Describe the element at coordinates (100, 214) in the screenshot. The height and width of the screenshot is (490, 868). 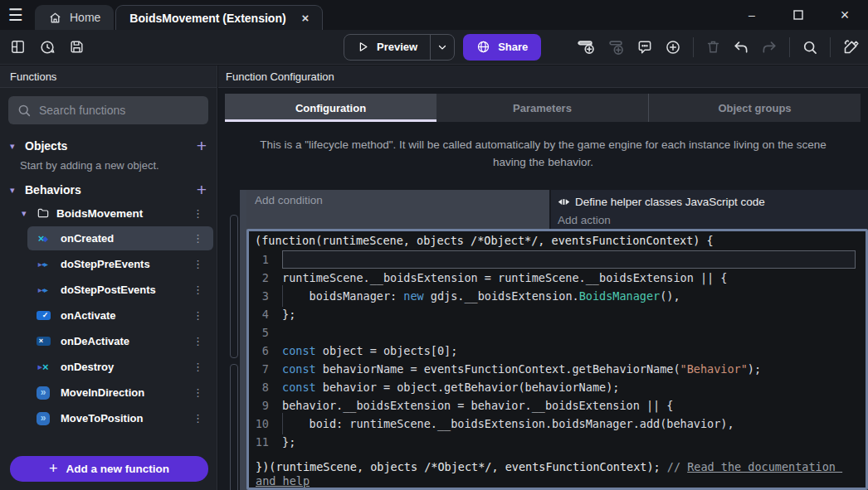
I see `behavior-folder-label: BoidsMovement` at that location.